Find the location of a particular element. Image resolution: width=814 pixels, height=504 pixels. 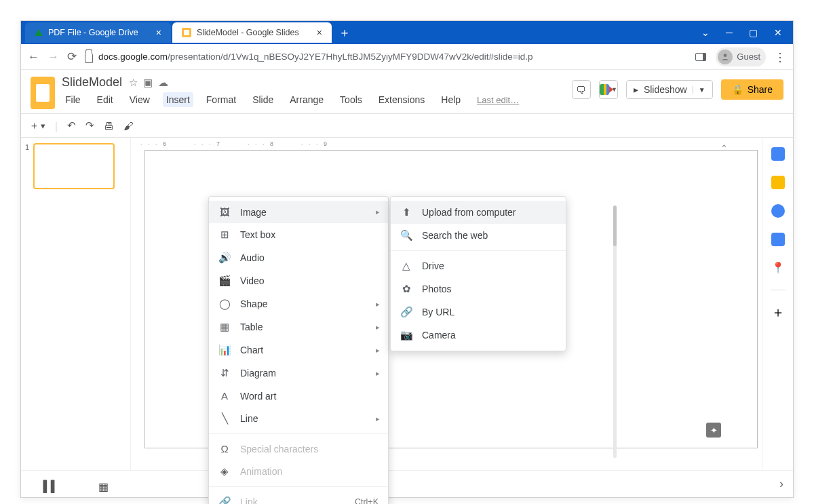

menu-item-label: Line is located at coordinates (249, 419).